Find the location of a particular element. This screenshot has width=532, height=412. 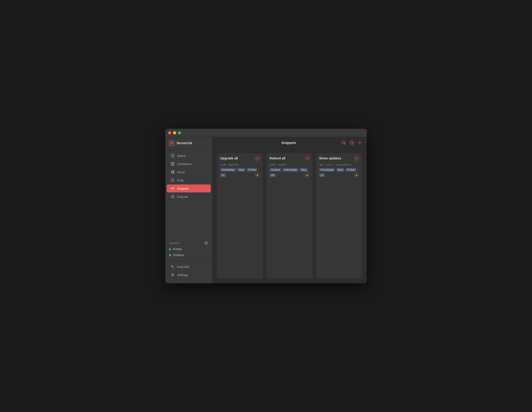

main-content: Snippets is located at coordinates (289, 210).